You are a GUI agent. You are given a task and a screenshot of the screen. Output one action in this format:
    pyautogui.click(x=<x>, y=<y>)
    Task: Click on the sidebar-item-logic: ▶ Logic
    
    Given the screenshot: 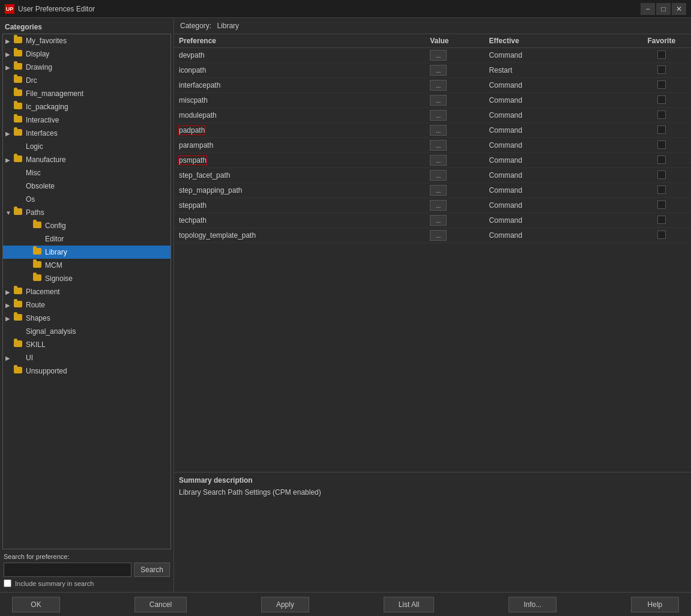 What is the action you would take?
    pyautogui.click(x=86, y=146)
    